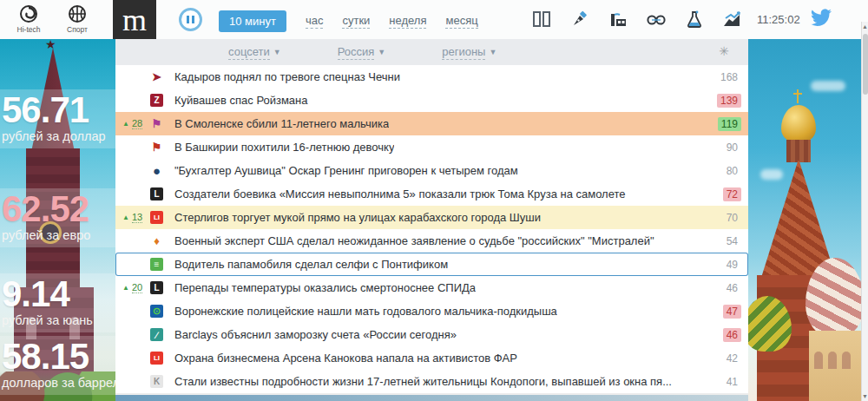 Image resolution: width=868 pixels, height=401 pixels. Describe the element at coordinates (469, 52) in the screenshot. I see `filter-regions: регионы▼` at that location.